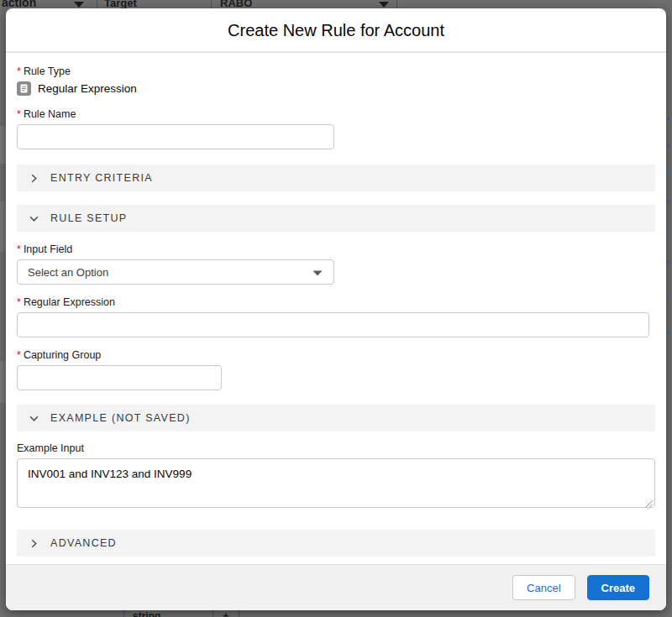 The width and height of the screenshot is (672, 617). I want to click on example-input-label: Example Input, so click(336, 448).